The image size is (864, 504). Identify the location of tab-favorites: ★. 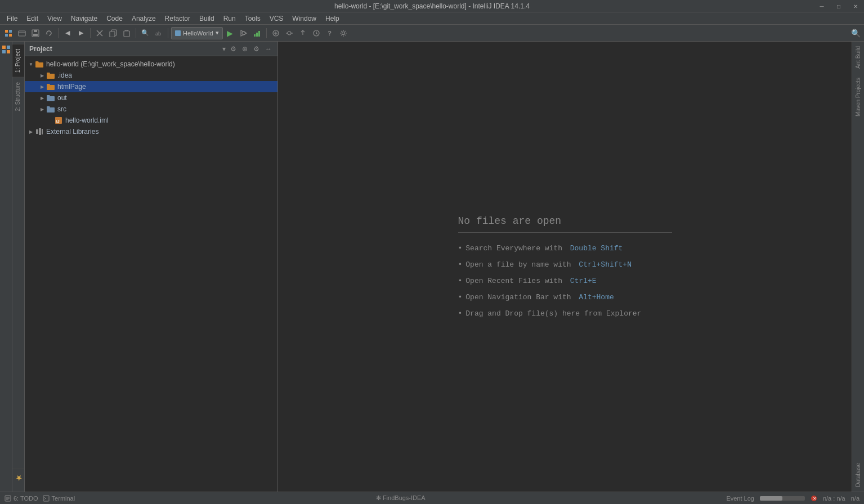
(18, 478).